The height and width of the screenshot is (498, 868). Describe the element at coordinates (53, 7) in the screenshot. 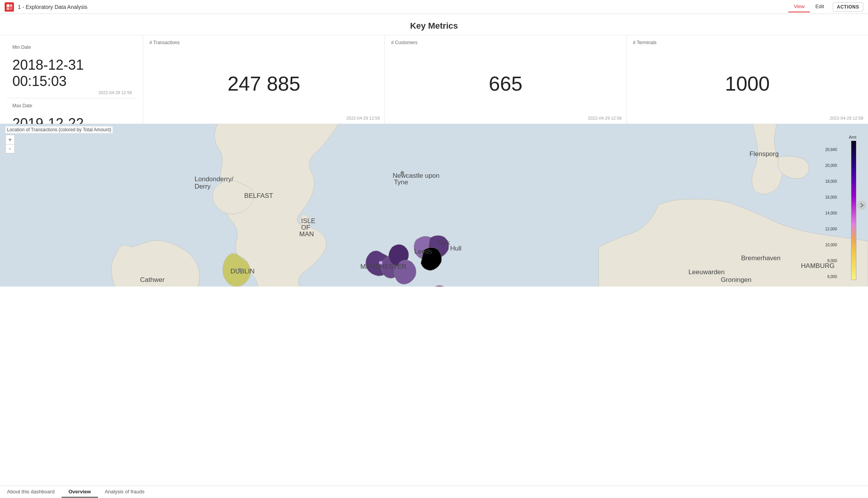

I see `page-title: 1 - Exploratory Data Analysis` at that location.